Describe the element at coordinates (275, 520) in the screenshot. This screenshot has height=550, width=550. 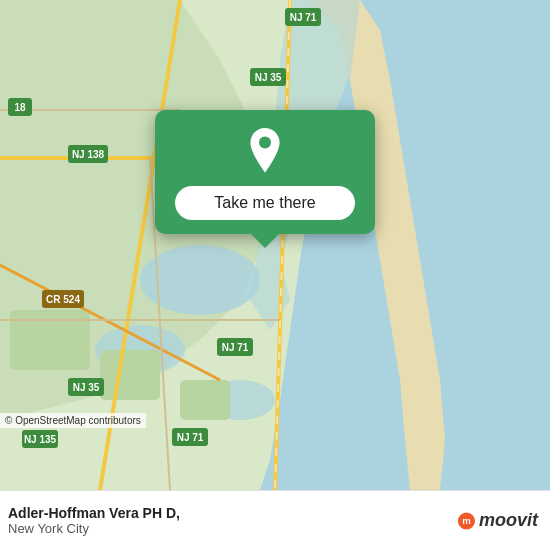
I see `bottom-bar: Adler-Hoffman Vera PH D, New York City m…` at that location.